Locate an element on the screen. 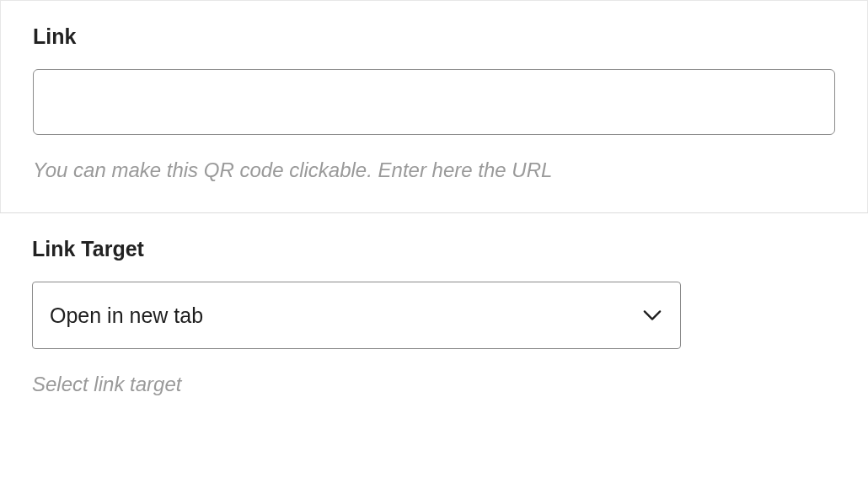  link-target-selected-value: Open in new tab is located at coordinates (126, 315).